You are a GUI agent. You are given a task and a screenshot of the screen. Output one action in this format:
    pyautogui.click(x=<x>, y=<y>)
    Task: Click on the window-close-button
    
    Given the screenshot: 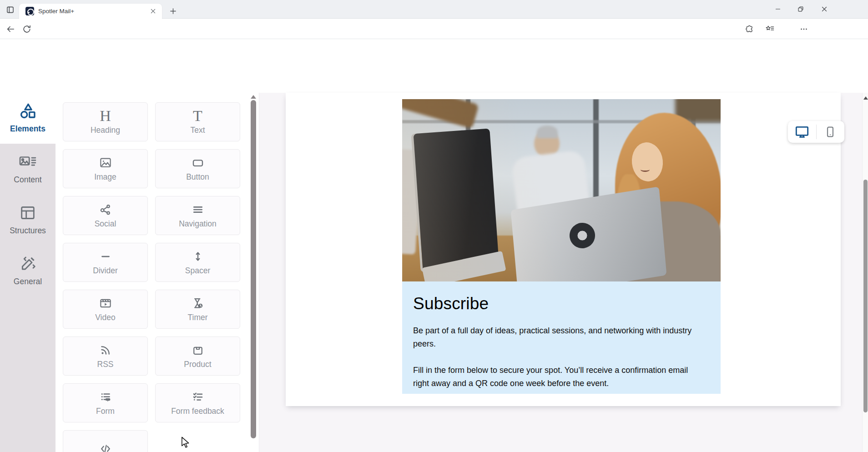 What is the action you would take?
    pyautogui.click(x=824, y=9)
    